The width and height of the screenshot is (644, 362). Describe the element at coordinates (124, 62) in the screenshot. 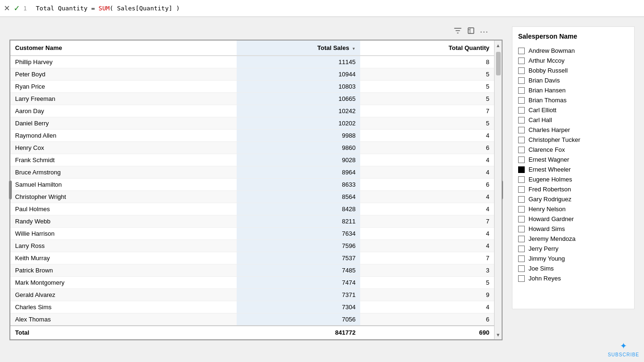

I see `cell-customer-name: Phillip Harvey` at that location.